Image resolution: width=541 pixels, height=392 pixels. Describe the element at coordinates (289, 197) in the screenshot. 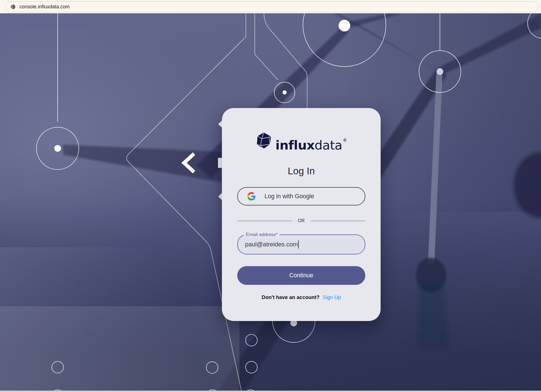

I see `google-button-label: Log in with Google` at that location.